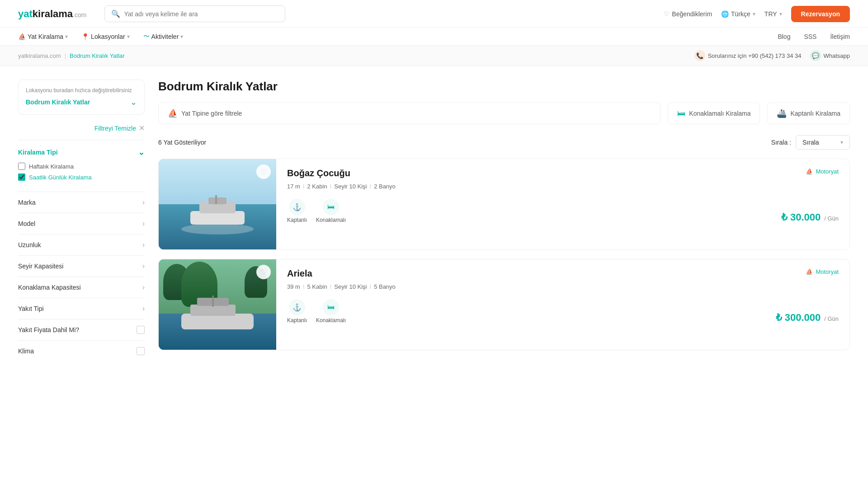  I want to click on yakit-dahil-checkbox, so click(141, 330).